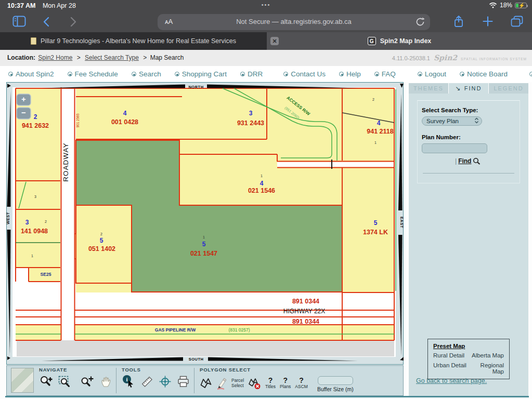 The height and width of the screenshot is (399, 532). Describe the element at coordinates (238, 383) in the screenshot. I see `parcel-select-tool-label: Parcel Select` at that location.